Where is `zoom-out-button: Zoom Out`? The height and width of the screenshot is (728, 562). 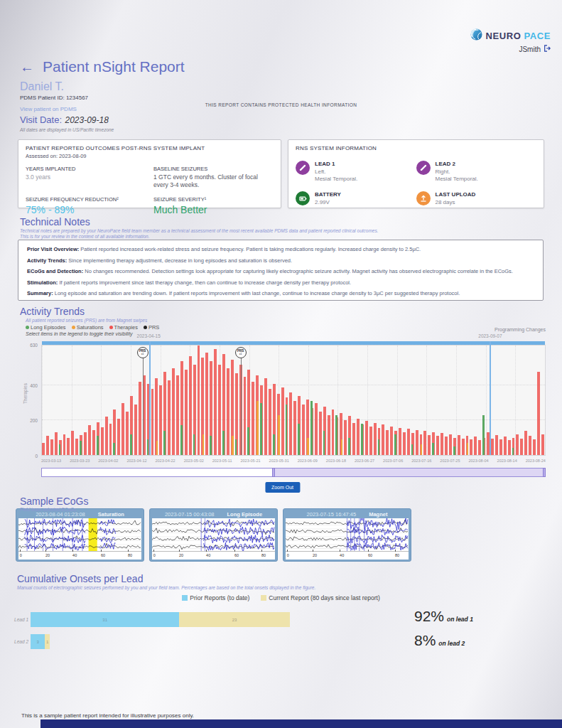
zoom-out-button: Zoom Out is located at coordinates (283, 488).